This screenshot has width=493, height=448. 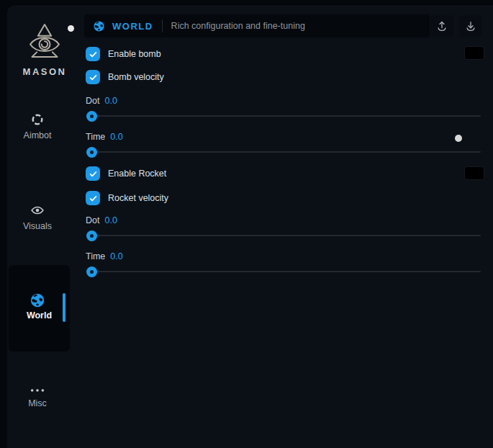 I want to click on header-divider, so click(x=163, y=26).